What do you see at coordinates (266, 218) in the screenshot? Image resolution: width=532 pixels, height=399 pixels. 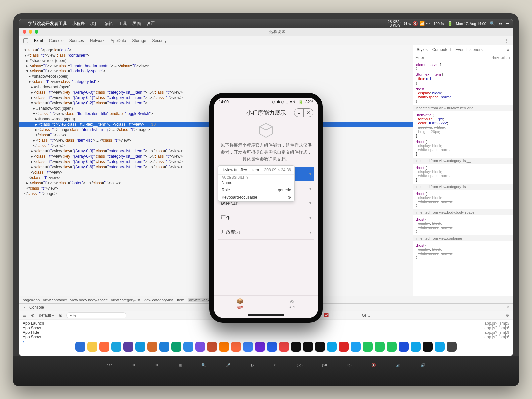 I see `phone-list-item: 画布▾` at bounding box center [266, 218].